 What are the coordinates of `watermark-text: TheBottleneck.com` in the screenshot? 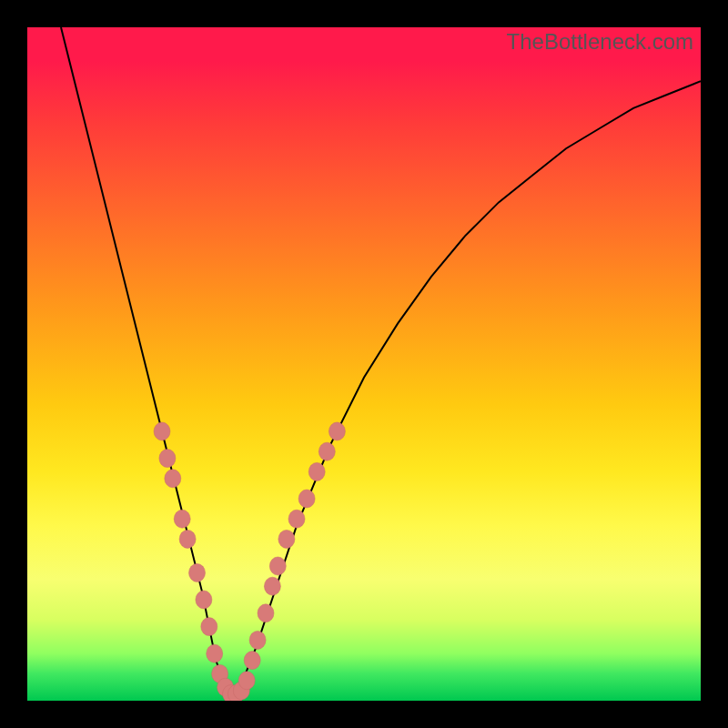 It's located at (601, 42).